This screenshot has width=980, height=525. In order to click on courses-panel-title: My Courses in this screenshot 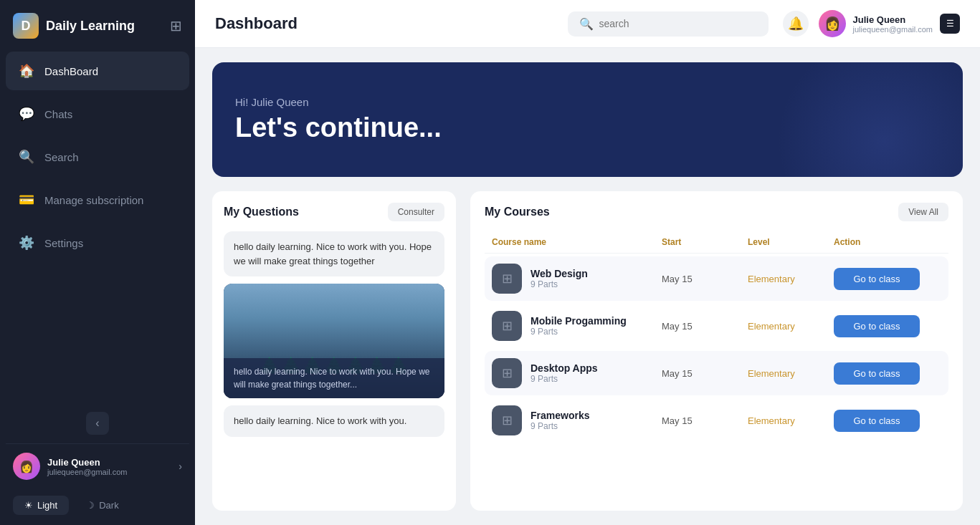, I will do `click(518, 212)`.